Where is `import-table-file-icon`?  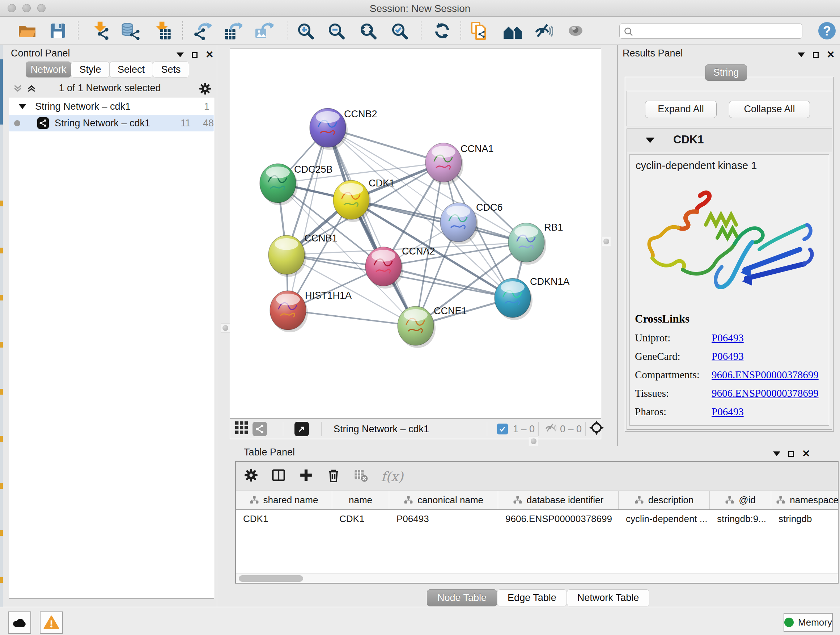
import-table-file-icon is located at coordinates (162, 31).